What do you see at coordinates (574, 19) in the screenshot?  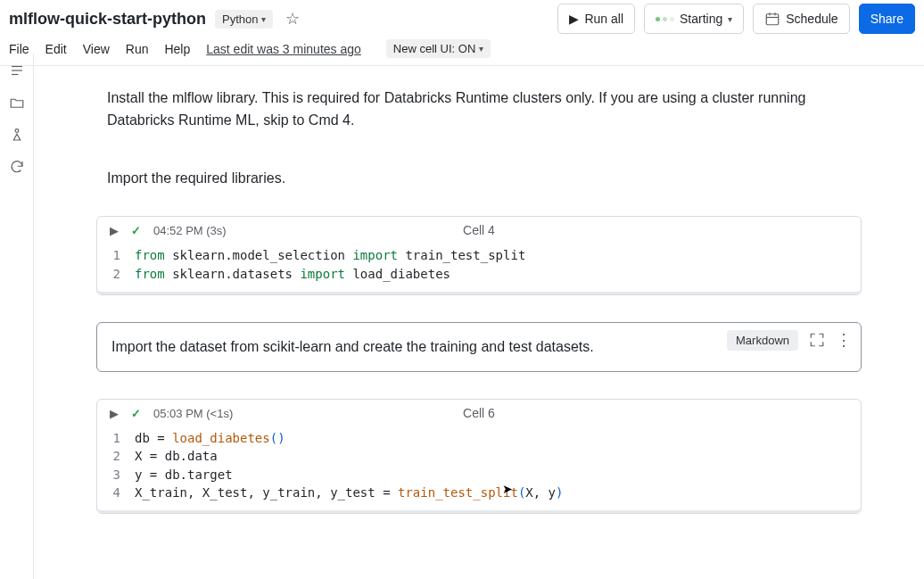 I see `play-icon: ▶` at bounding box center [574, 19].